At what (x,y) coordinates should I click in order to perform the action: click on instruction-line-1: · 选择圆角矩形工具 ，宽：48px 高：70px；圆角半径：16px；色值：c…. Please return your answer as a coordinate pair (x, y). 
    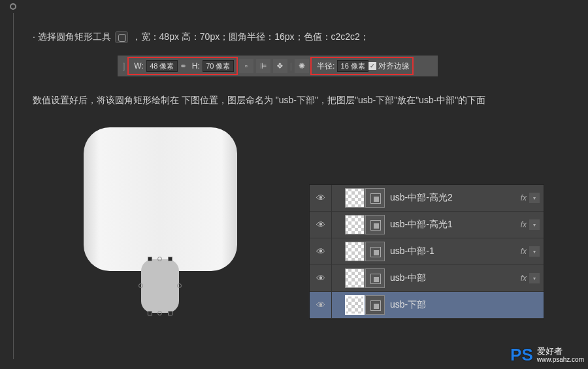
    Looking at the image, I should click on (297, 37).